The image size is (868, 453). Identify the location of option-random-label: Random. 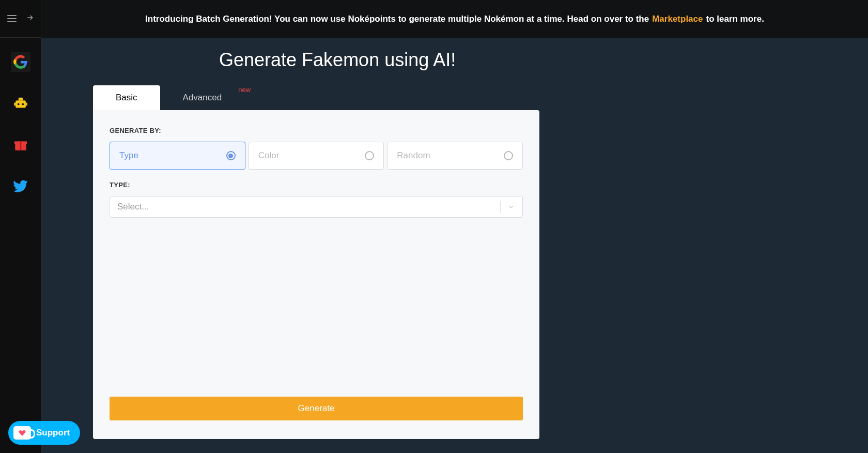
(413, 156).